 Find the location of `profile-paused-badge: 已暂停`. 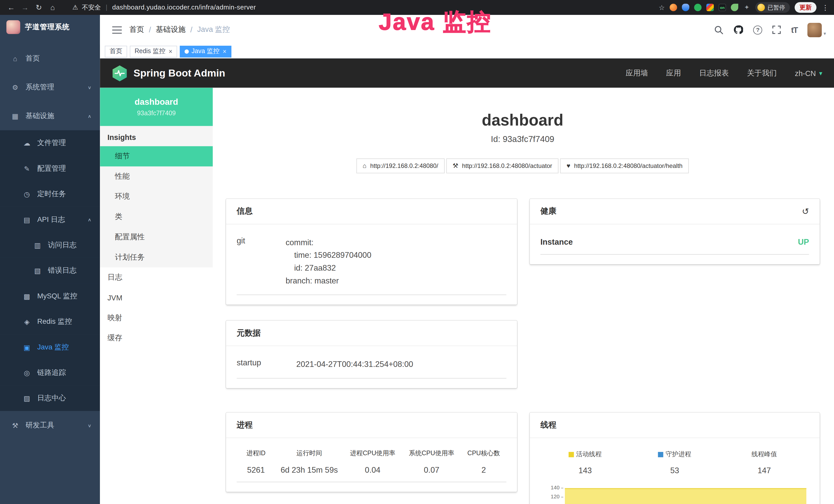

profile-paused-badge: 已暂停 is located at coordinates (773, 7).